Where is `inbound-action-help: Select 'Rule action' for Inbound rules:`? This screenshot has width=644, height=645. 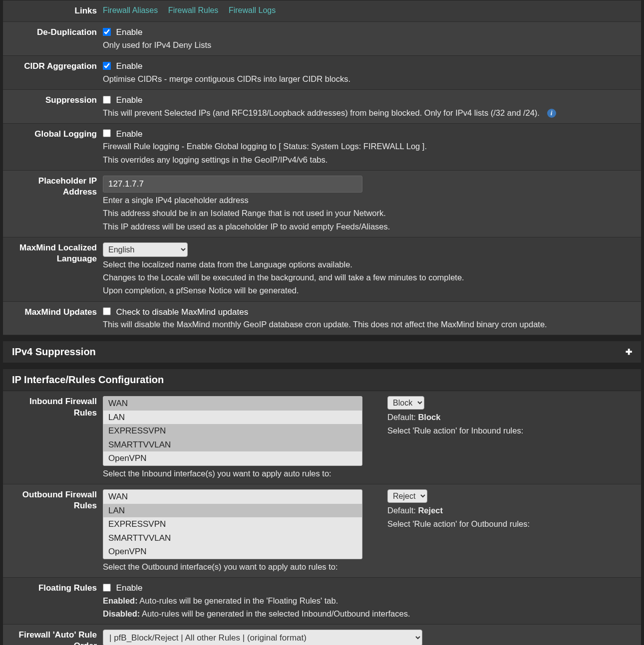 inbound-action-help: Select 'Rule action' for Inbound rules: is located at coordinates (510, 430).